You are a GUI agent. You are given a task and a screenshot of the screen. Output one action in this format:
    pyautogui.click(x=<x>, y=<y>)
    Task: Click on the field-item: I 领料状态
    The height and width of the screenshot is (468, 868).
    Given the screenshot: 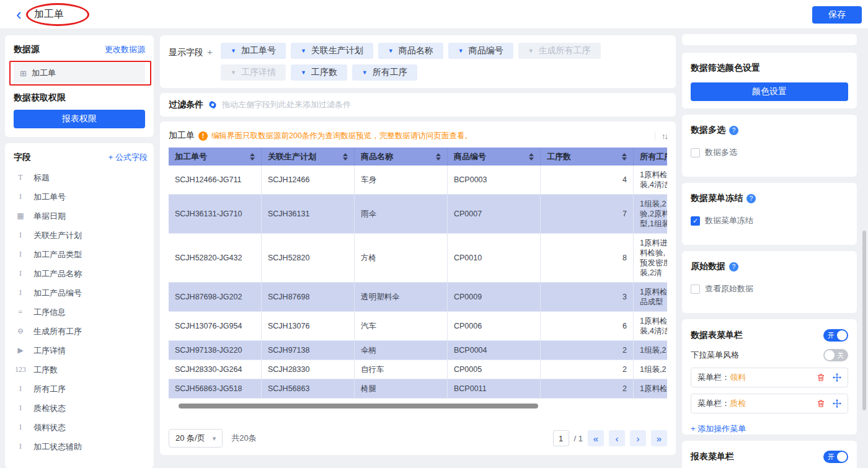 What is the action you would take?
    pyautogui.click(x=81, y=428)
    